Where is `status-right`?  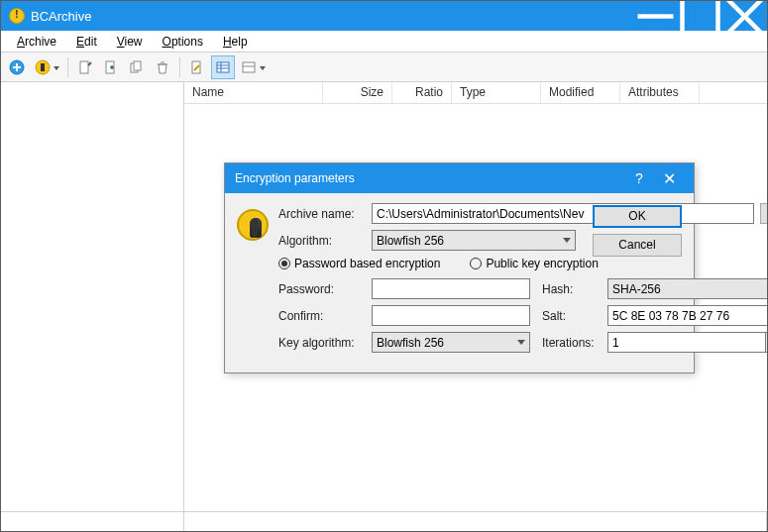
status-right is located at coordinates (476, 521).